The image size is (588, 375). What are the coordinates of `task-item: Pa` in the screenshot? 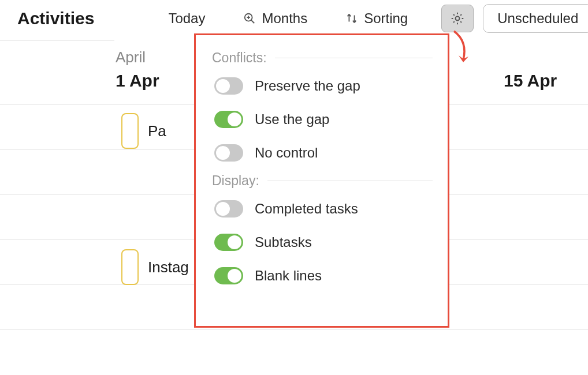 It's located at (145, 131).